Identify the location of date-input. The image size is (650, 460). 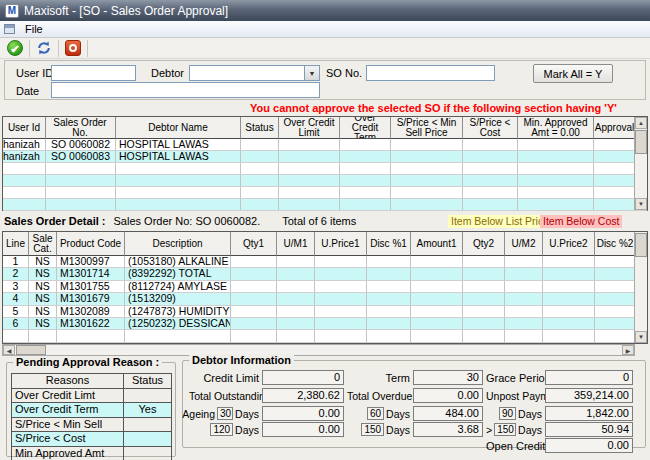
(186, 90).